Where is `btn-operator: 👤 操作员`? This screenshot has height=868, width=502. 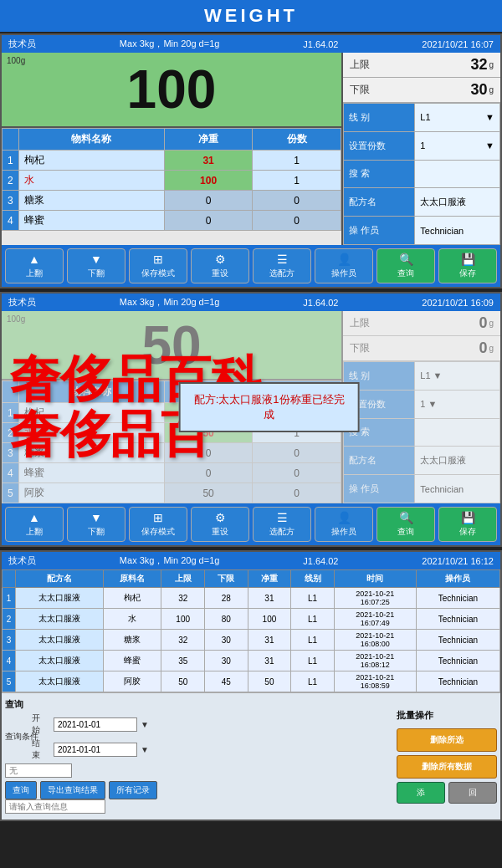
btn-operator: 👤 操作员 is located at coordinates (344, 266).